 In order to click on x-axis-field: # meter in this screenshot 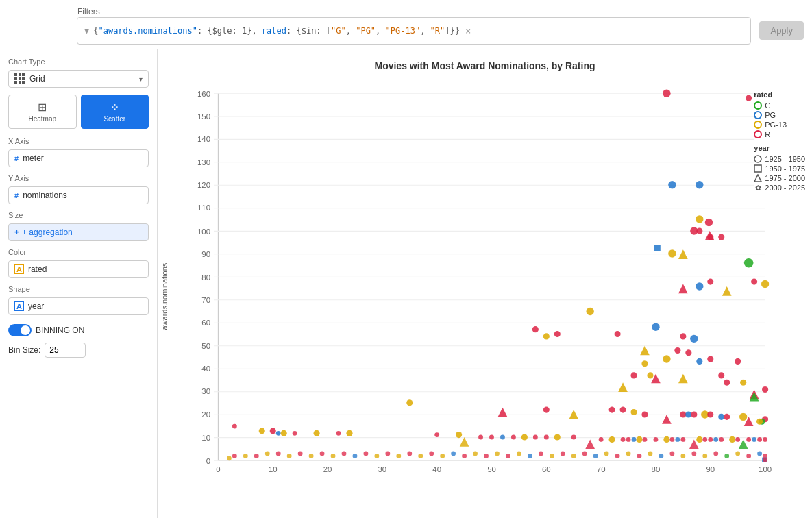, I will do `click(78, 158)`.